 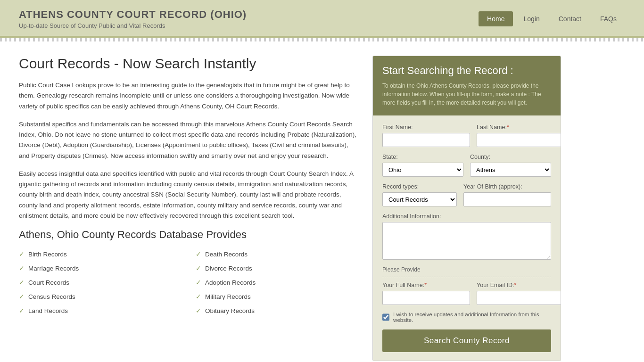 I want to click on year-of-birth-group: Year Of Birth (approx):, so click(x=507, y=195).